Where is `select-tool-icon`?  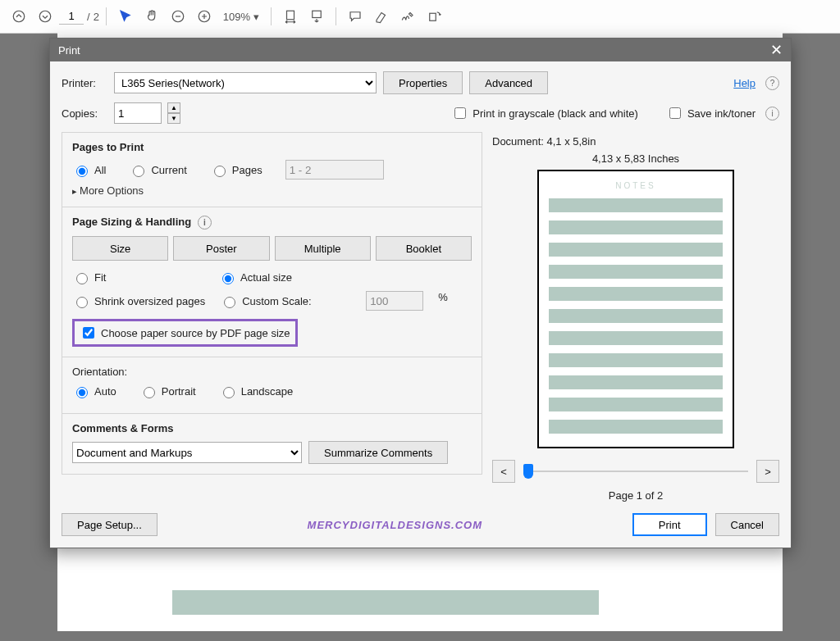 select-tool-icon is located at coordinates (126, 16).